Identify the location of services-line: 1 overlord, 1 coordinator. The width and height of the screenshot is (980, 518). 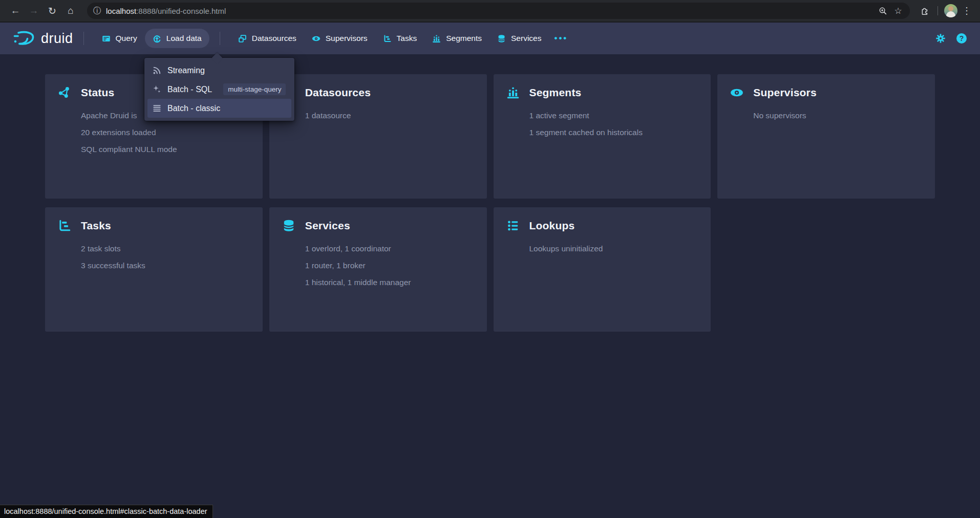
(390, 249).